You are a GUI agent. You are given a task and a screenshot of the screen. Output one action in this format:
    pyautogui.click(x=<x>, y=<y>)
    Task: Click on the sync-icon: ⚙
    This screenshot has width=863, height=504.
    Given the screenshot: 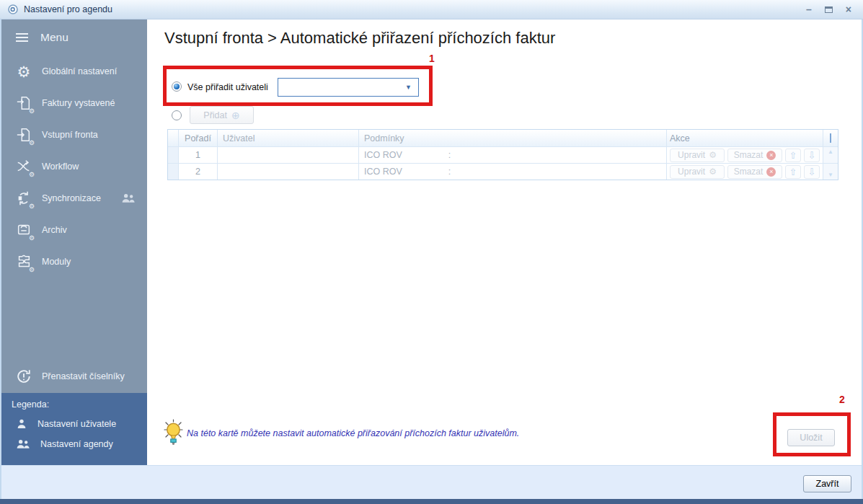 What is the action you would take?
    pyautogui.click(x=24, y=198)
    